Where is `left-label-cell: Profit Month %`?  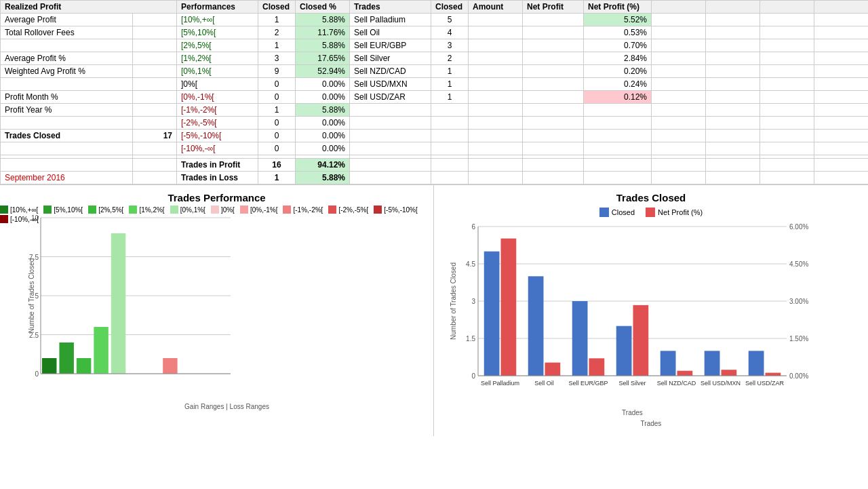
left-label-cell: Profit Month % is located at coordinates (66, 98).